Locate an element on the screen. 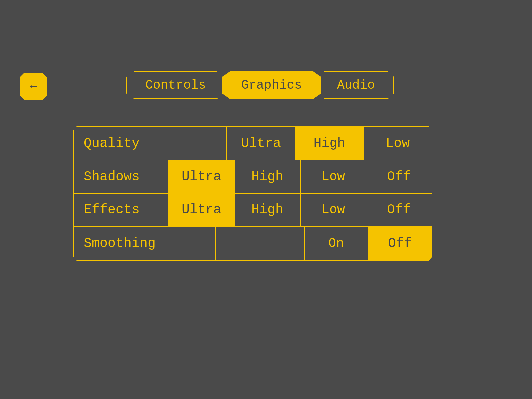 This screenshot has width=532, height=399. effects-ultra: Ultra is located at coordinates (202, 210).